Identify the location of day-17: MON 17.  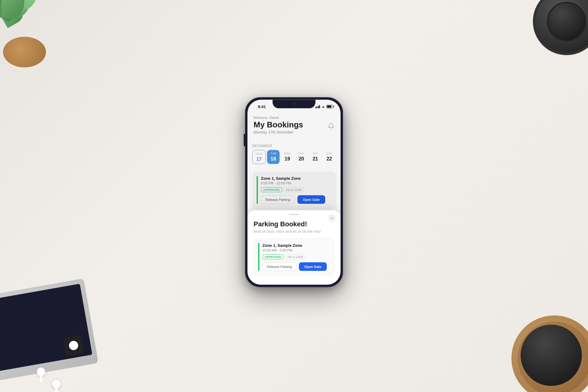
(259, 157).